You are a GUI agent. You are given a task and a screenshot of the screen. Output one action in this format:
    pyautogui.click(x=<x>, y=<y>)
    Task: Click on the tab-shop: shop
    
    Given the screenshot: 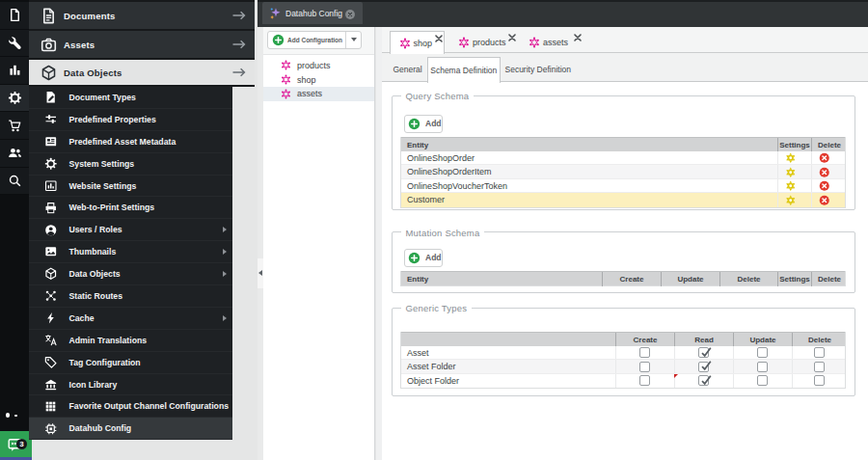 What is the action you would take?
    pyautogui.click(x=418, y=42)
    